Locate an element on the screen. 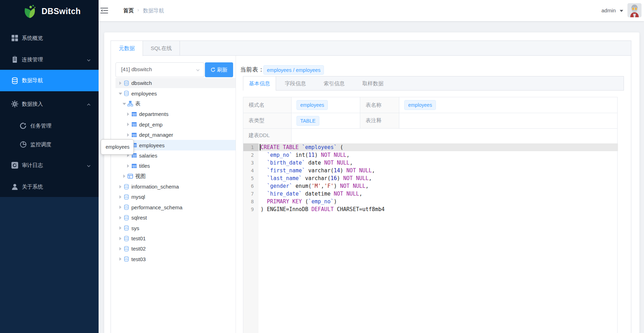 This screenshot has width=644, height=333. refresh-icon is located at coordinates (213, 70).